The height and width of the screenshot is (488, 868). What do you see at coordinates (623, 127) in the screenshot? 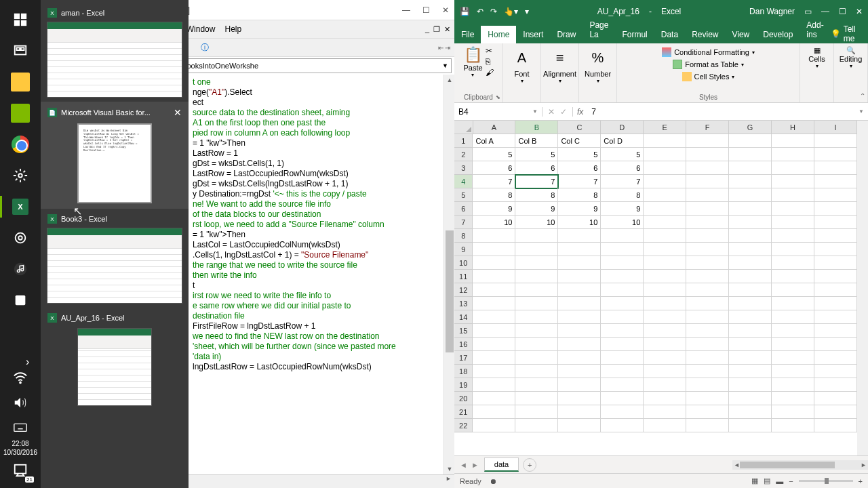
I see `column-header: D` at bounding box center [623, 127].